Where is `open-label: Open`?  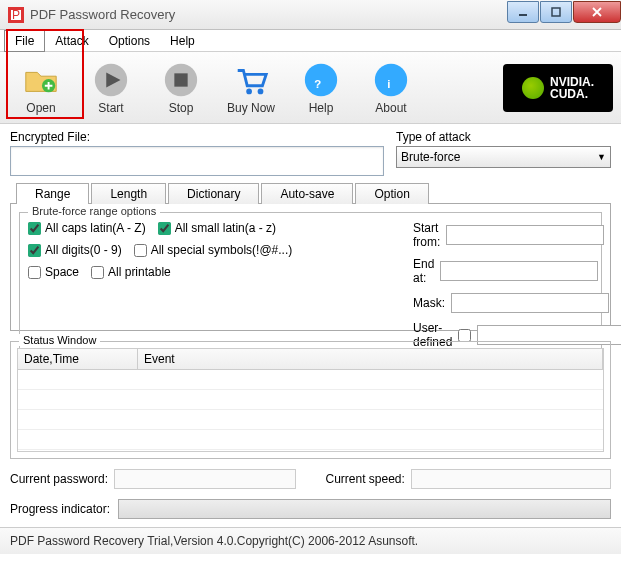 open-label: Open is located at coordinates (40, 108).